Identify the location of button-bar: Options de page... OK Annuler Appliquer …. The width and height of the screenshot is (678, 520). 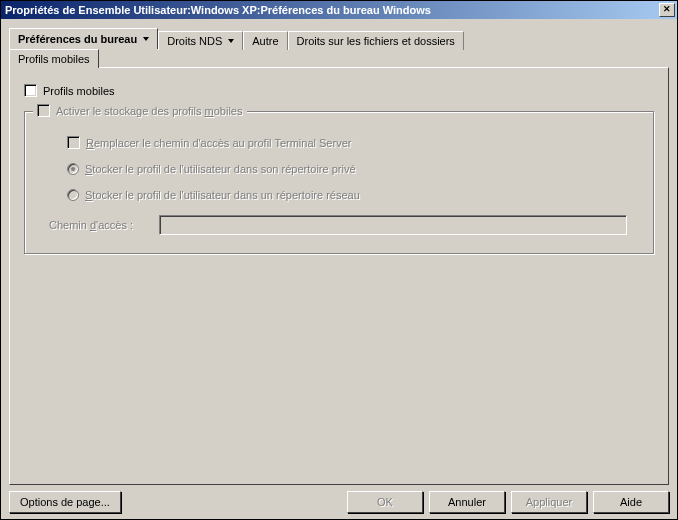
(339, 499).